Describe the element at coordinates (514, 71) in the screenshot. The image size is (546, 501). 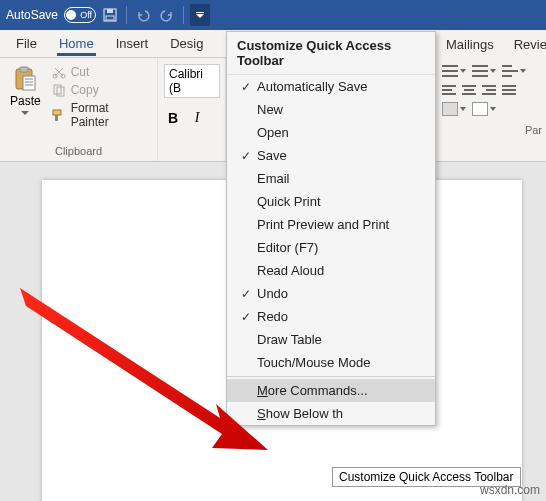
I see `multilevel-button` at that location.